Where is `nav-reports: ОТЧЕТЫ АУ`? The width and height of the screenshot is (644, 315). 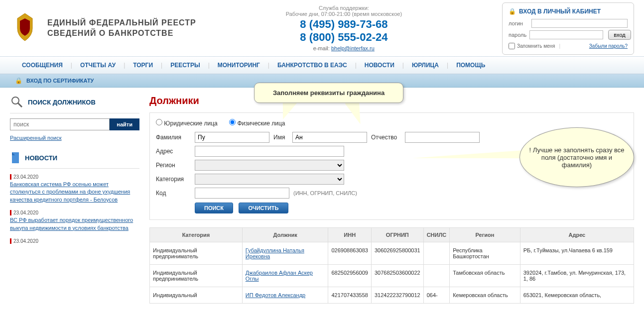 nav-reports: ОТЧЕТЫ АУ is located at coordinates (98, 65).